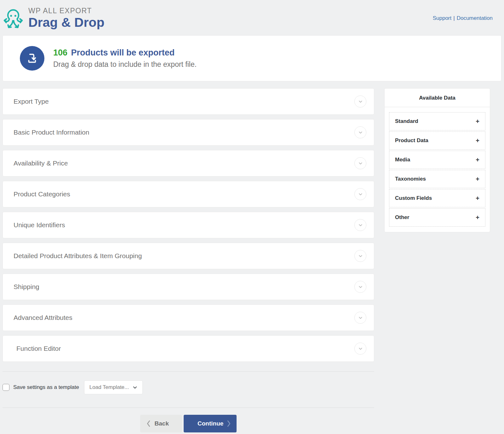  What do you see at coordinates (437, 170) in the screenshot?
I see `available-data-list: Standard + Product Data + Media + Taxono…` at bounding box center [437, 170].